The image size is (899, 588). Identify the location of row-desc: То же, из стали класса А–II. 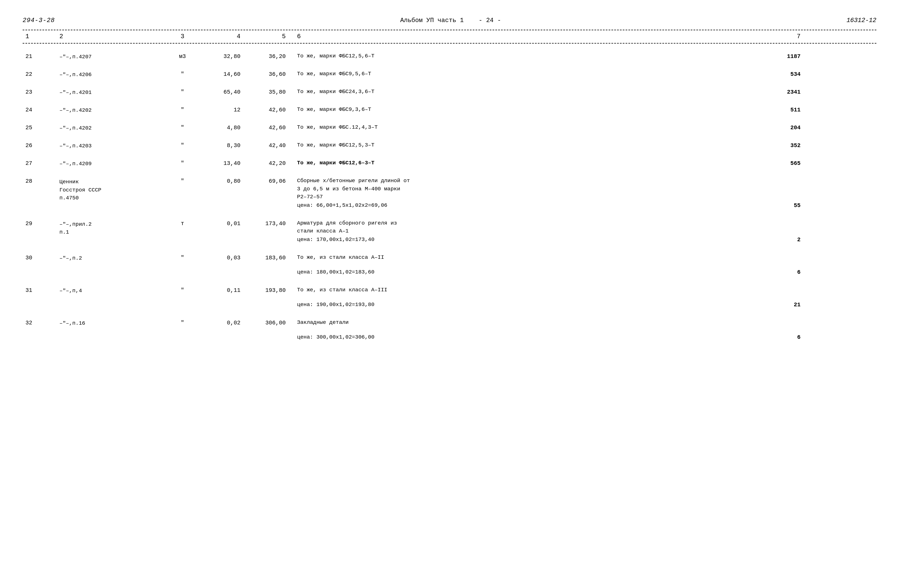
(517, 258).